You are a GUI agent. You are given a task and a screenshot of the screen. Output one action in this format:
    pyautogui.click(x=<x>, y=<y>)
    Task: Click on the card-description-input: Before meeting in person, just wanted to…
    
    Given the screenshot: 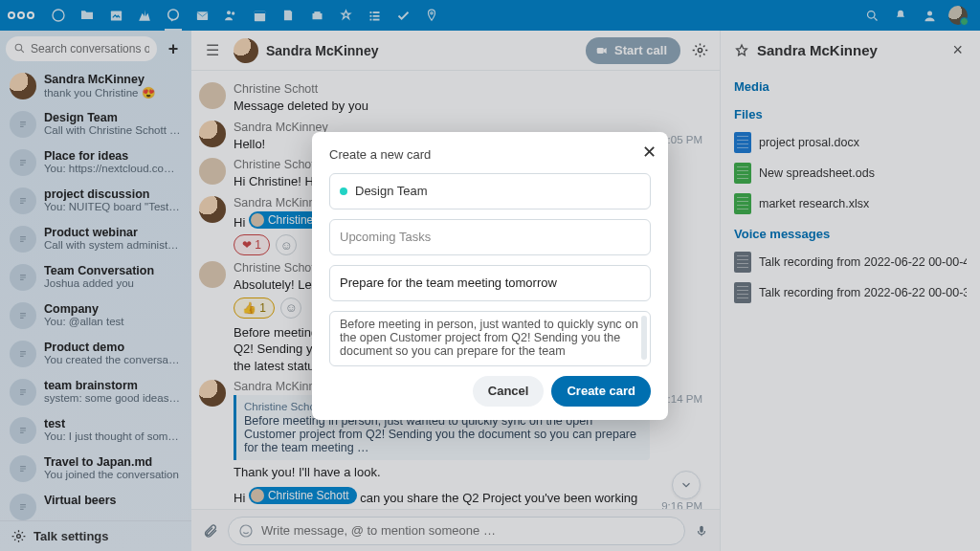 What is the action you would take?
    pyautogui.click(x=490, y=339)
    